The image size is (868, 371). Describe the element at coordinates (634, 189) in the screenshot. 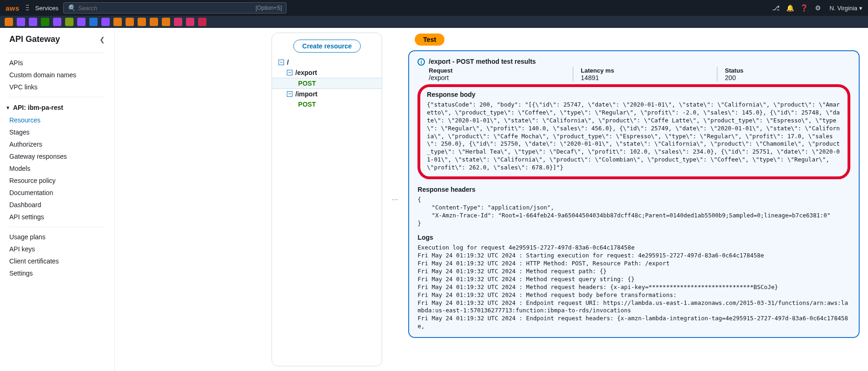

I see `response-headers-label: Response headers` at that location.